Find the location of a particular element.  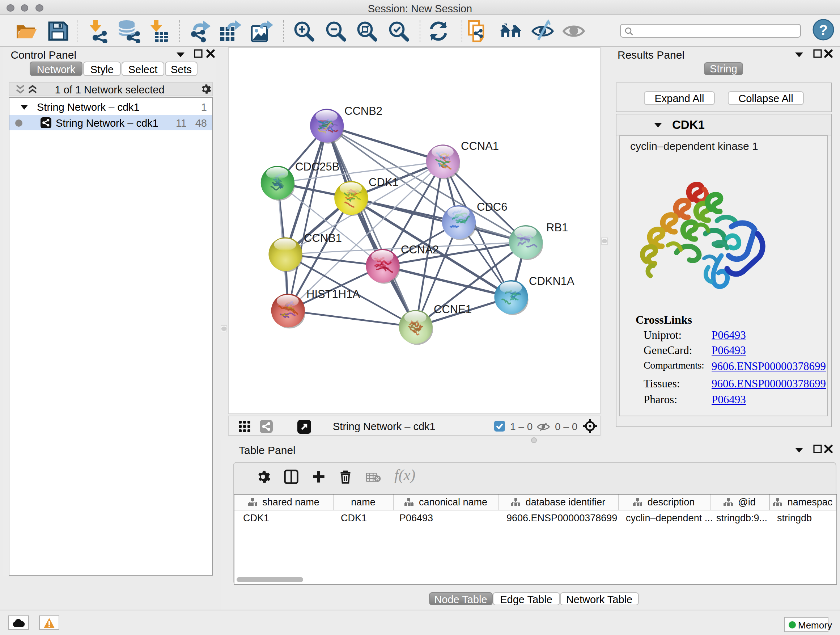

svg-text: CCNA2 is located at coordinates (420, 249).